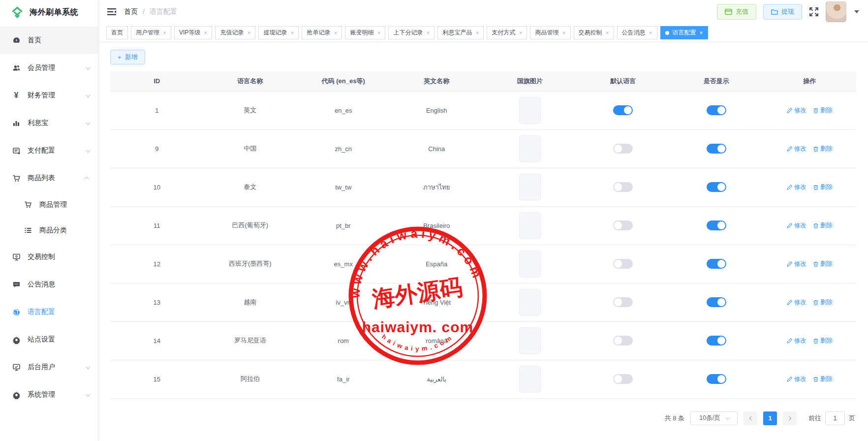 Image resolution: width=868 pixels, height=441 pixels. Describe the element at coordinates (88, 67) in the screenshot. I see `chevron-down-icon` at that location.